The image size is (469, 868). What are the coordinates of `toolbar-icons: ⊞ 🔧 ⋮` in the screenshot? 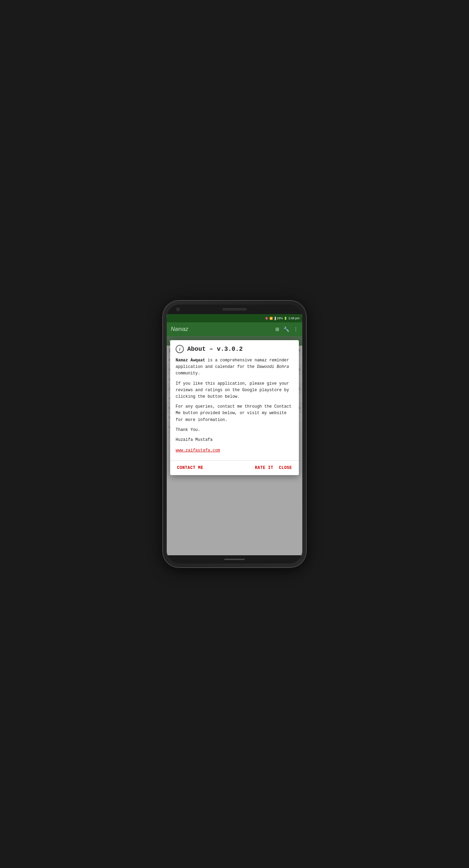 It's located at (287, 329).